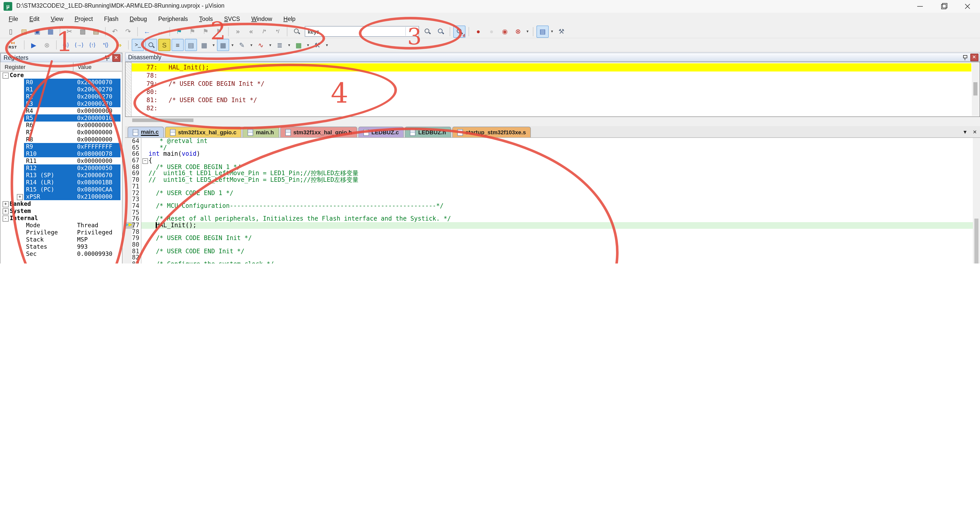 This screenshot has width=980, height=527. Describe the element at coordinates (61, 139) in the screenshot. I see `register-row: R80x00000000` at that location.